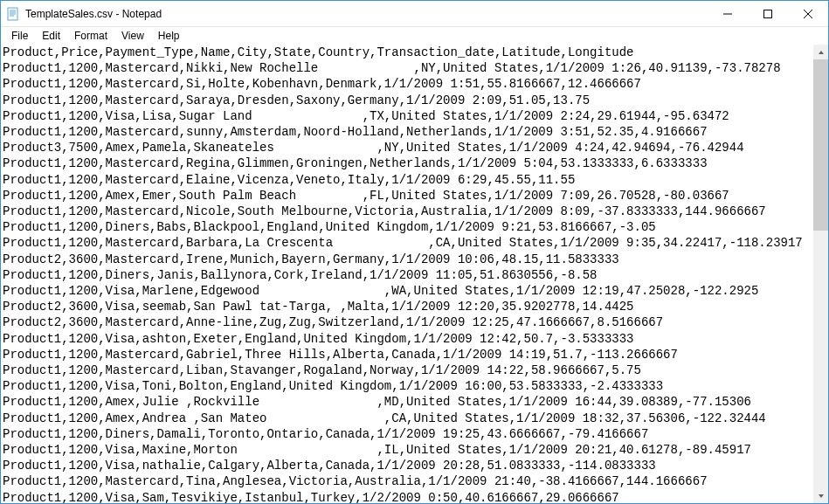 The width and height of the screenshot is (829, 504). I want to click on notepad-icon, so click(13, 14).